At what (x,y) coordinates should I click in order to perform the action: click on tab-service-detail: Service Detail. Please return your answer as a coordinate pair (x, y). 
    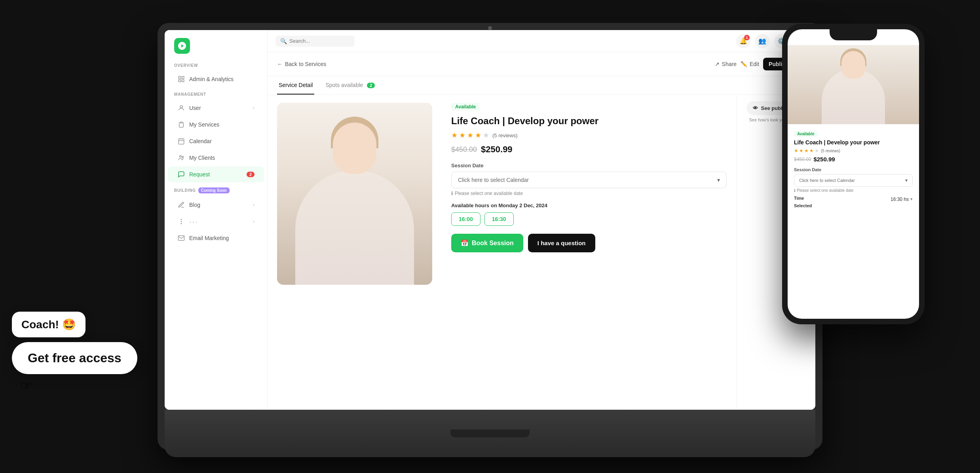
    Looking at the image, I should click on (296, 85).